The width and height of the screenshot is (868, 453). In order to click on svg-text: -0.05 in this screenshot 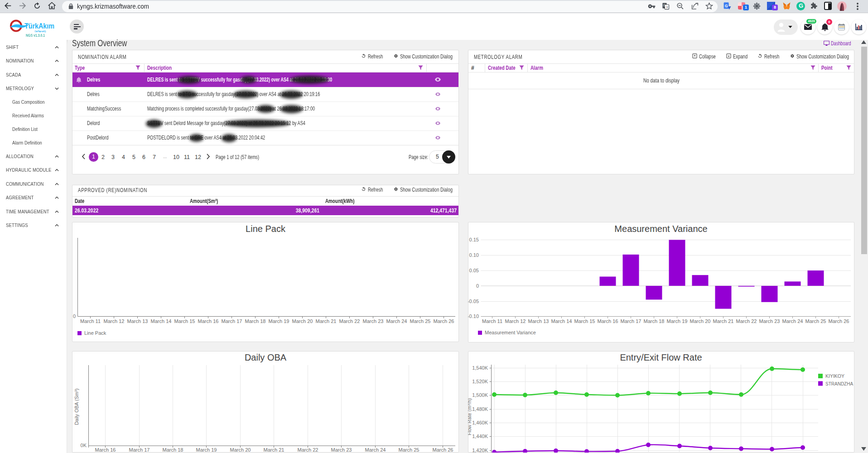, I will do `click(473, 301)`.